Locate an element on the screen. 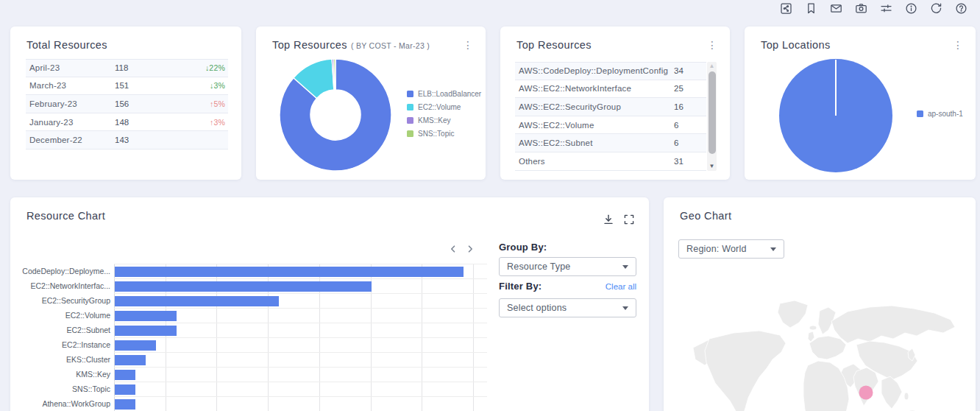  bar-label: Athena::WorkGroup is located at coordinates (63, 404).